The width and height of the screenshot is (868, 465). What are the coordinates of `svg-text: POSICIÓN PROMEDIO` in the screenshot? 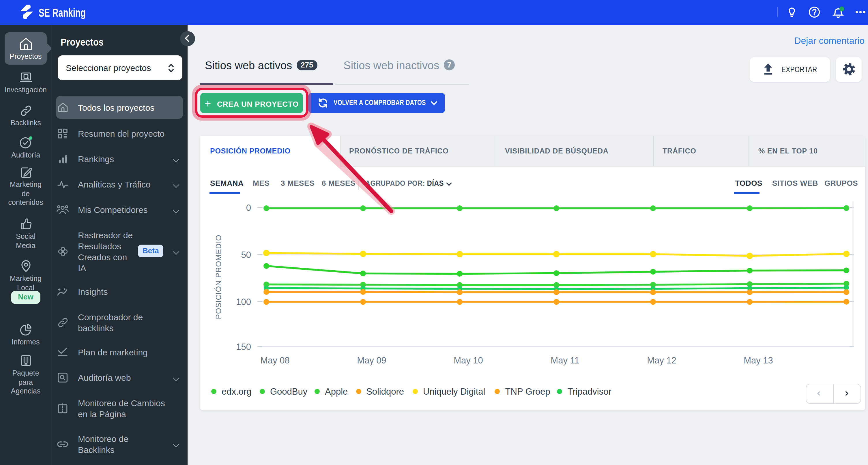 It's located at (218, 277).